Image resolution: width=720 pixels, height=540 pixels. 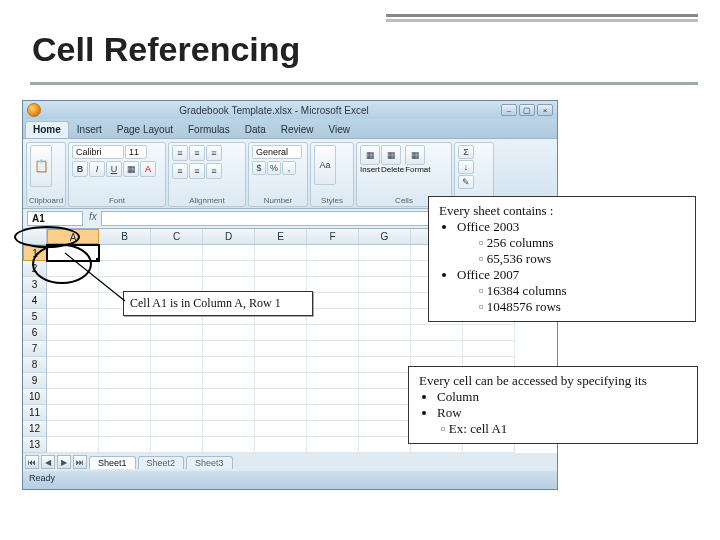 I want to click on col-header-g: G, so click(x=385, y=236).